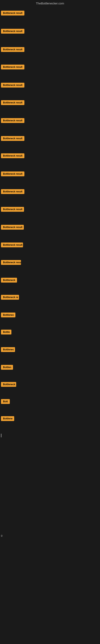  I want to click on bottleneck-item-17: Bottleneck re, so click(10, 298).